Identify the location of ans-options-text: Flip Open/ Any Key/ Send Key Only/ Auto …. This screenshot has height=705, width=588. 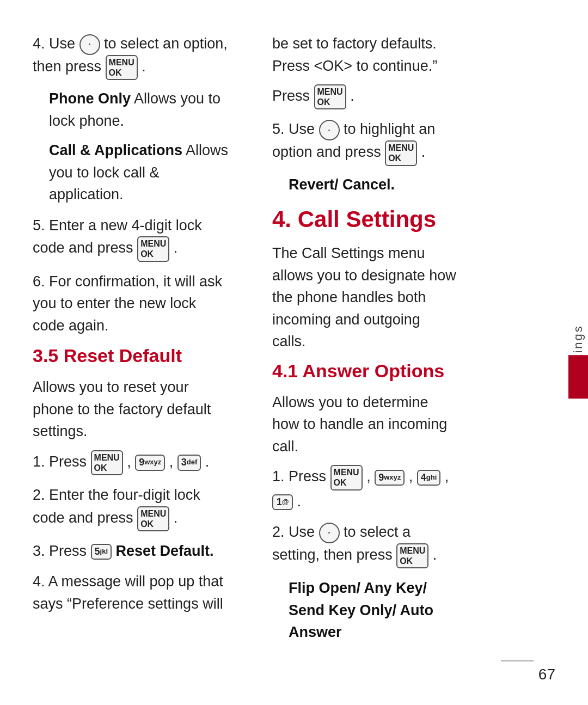
(361, 610).